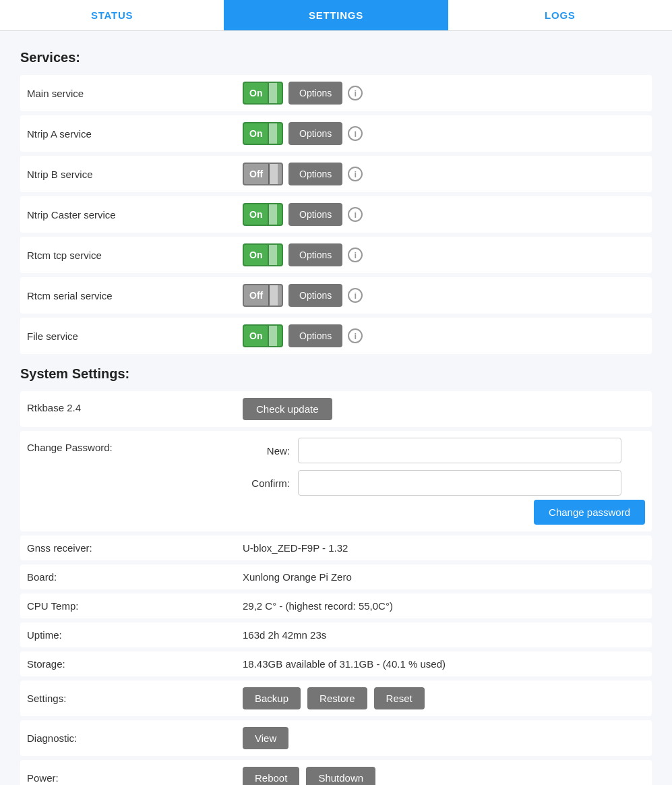  What do you see at coordinates (336, 773) in the screenshot?
I see `power-row: Power: Reboot Shutdown` at bounding box center [336, 773].